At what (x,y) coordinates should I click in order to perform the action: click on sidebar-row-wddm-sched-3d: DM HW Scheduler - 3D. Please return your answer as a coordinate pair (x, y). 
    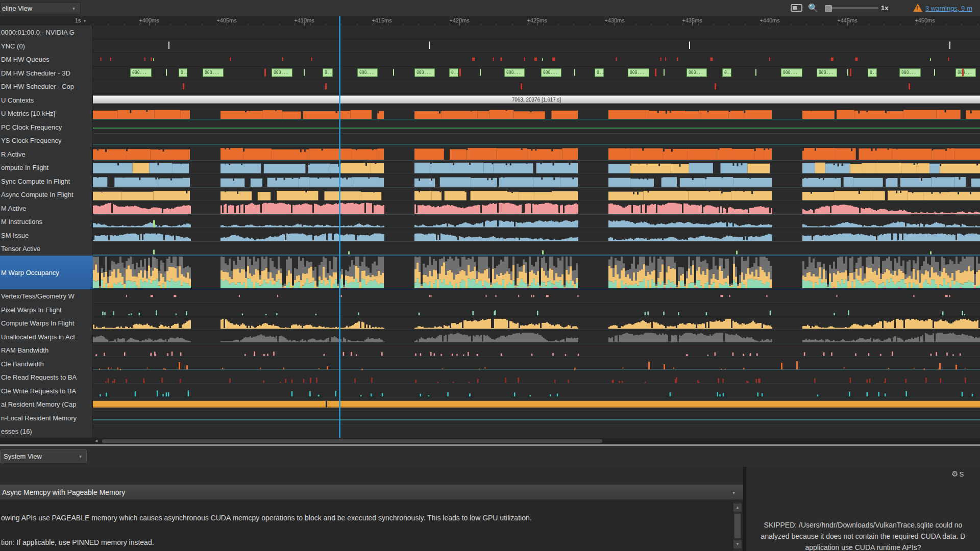
    Looking at the image, I should click on (46, 73).